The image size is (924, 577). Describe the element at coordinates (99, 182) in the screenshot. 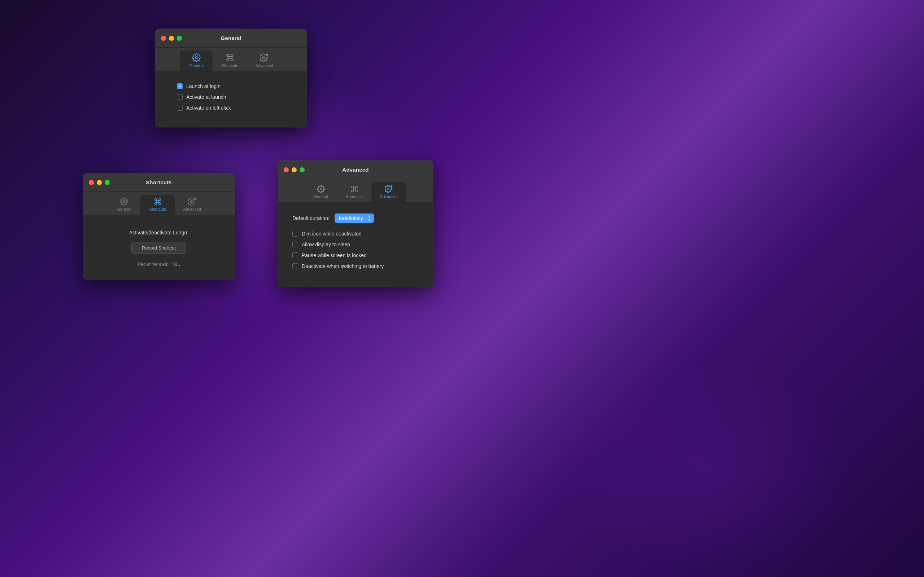

I see `minimize-button-shortcuts` at that location.